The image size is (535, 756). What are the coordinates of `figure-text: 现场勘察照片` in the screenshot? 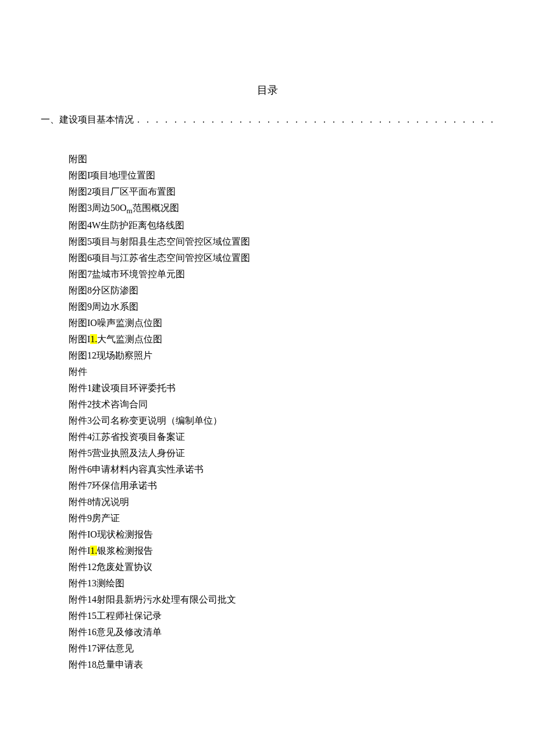 It's located at (124, 356).